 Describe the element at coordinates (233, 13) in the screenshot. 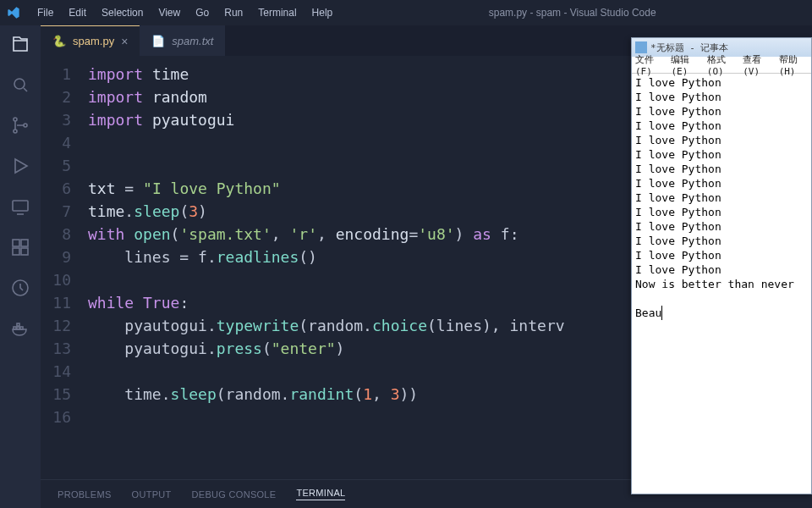

I see `menu-run: Run` at that location.